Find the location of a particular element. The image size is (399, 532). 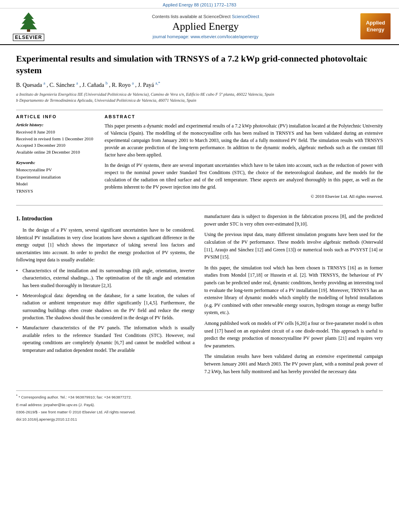

issn-line: 0306-2619/$ - see front matter © 2010 El… is located at coordinates (200, 412).